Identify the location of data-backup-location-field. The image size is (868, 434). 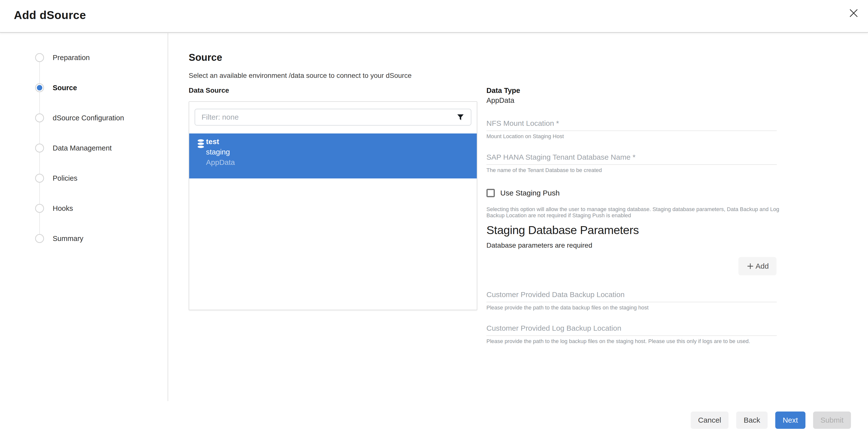
(631, 295).